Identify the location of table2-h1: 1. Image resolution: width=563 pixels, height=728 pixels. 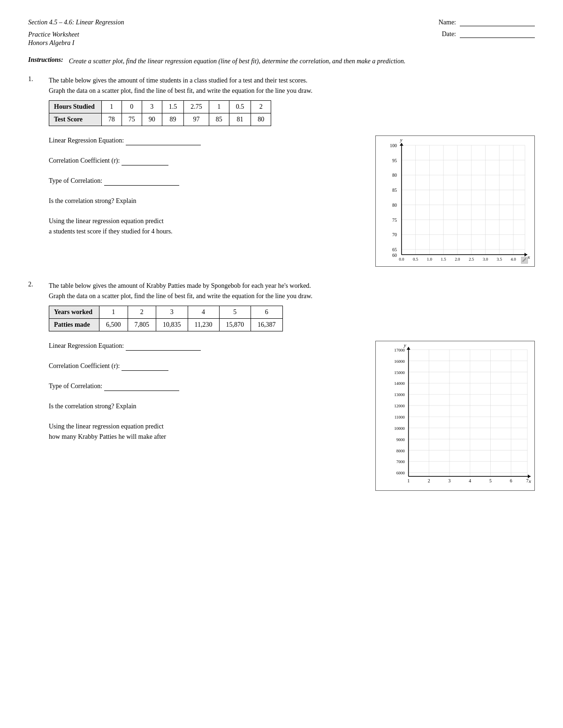
(114, 312).